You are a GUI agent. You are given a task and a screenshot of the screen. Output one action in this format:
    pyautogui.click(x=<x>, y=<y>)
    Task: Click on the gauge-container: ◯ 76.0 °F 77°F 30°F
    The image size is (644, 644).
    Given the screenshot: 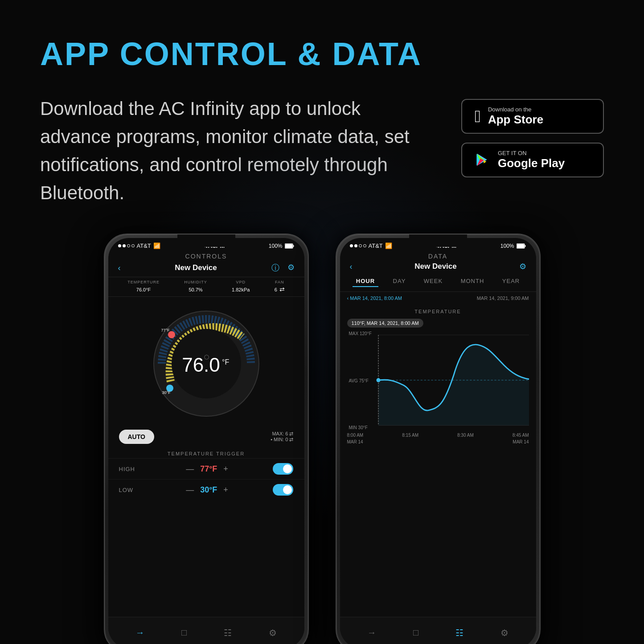 What is the action you would take?
    pyautogui.click(x=206, y=361)
    